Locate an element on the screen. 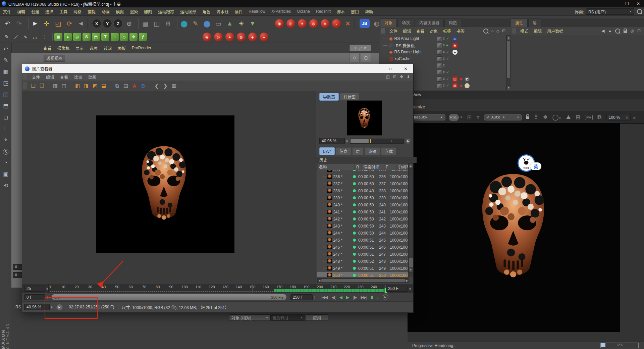 This screenshot has width=644, height=349. rs-light-area-icon: ◉ is located at coordinates (279, 23).